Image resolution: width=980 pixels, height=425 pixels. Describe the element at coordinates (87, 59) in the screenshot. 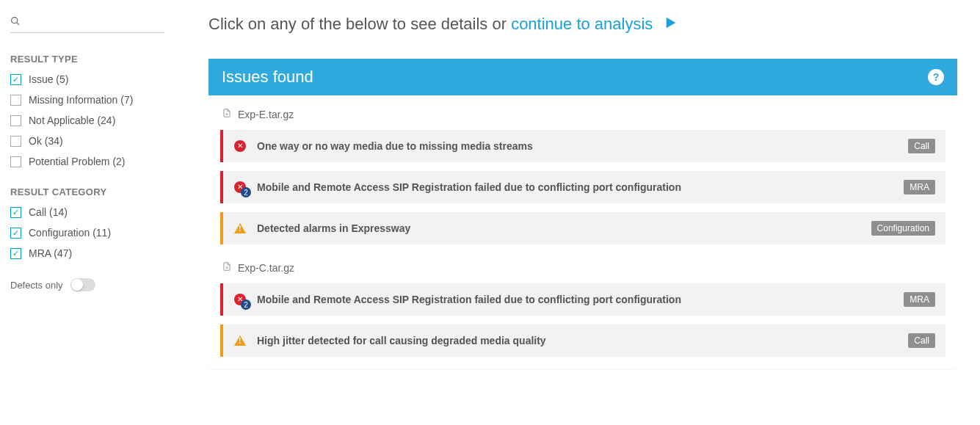

I see `result-type-heading: RESULT TYPE` at that location.